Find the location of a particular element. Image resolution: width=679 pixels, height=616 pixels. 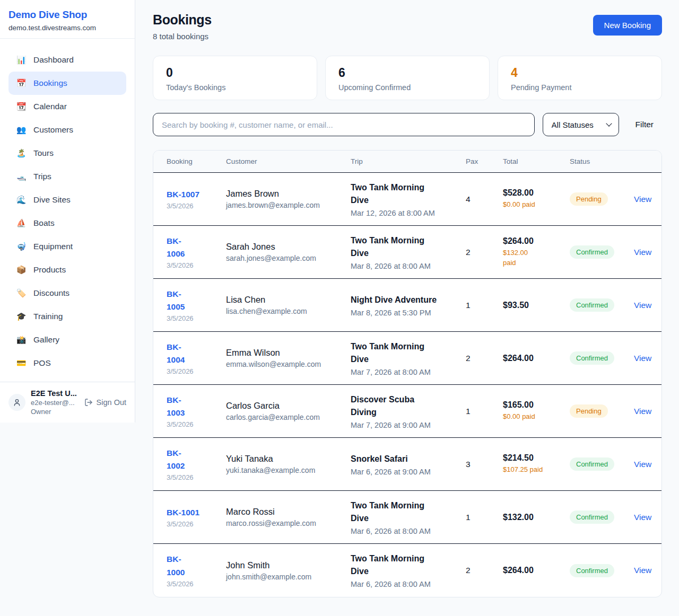

filter-button: Filter is located at coordinates (645, 125).